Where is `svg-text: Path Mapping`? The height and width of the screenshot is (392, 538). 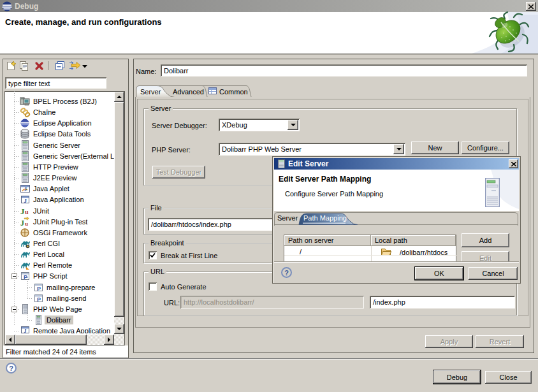 svg-text: Path Mapping is located at coordinates (325, 218).